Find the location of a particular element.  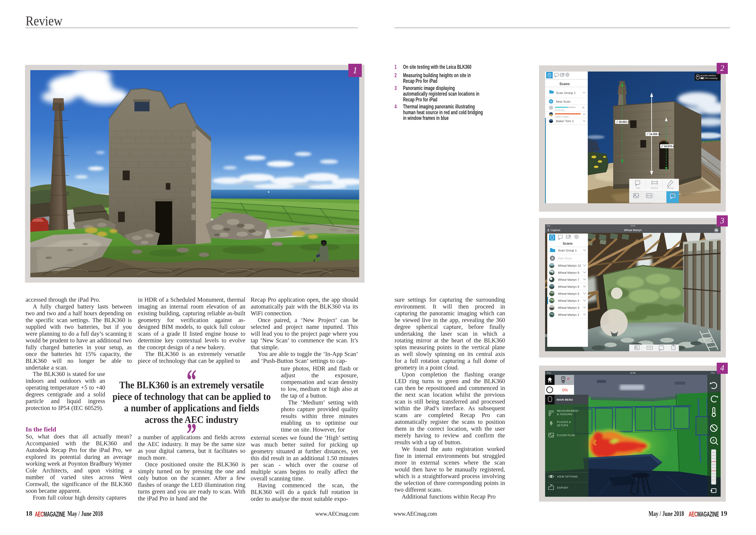

svg-text: A is located at coordinates (714, 440).